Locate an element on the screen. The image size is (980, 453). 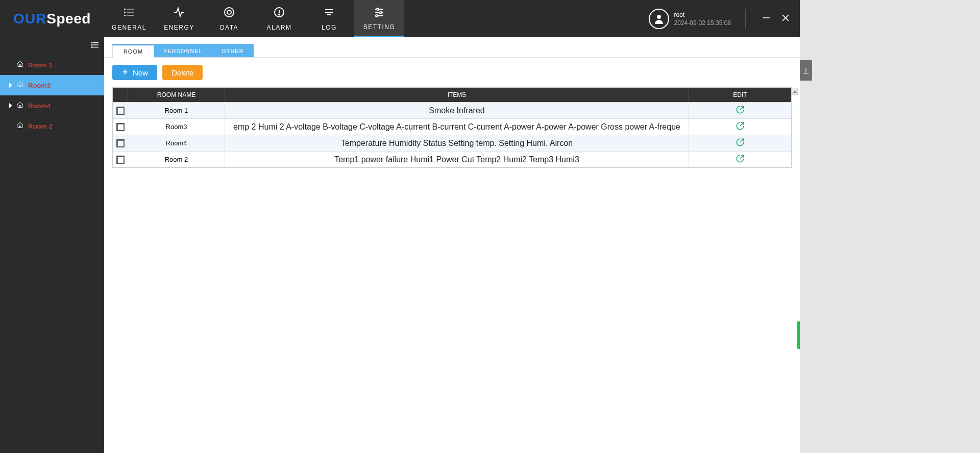
delete-button: Delete is located at coordinates (183, 72).